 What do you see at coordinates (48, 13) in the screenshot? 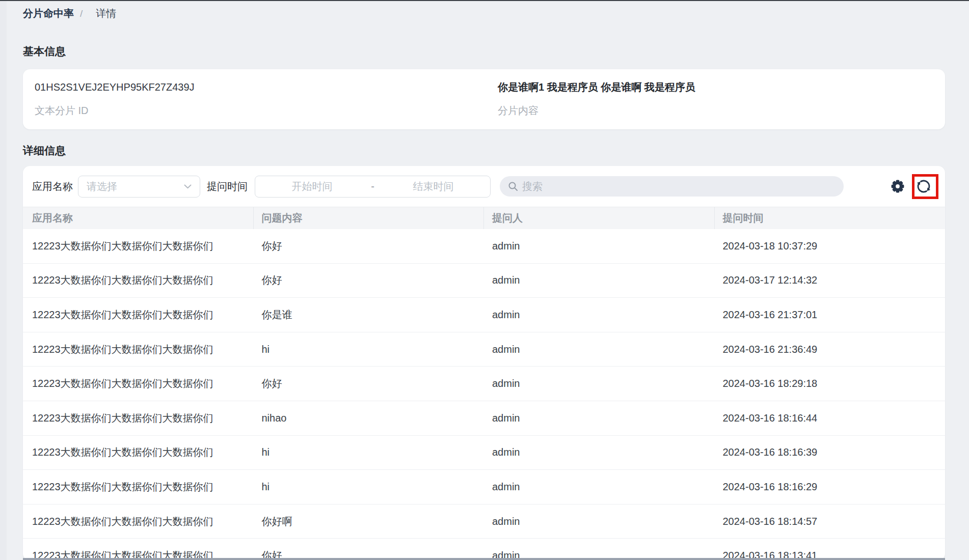
I see `breadcrumb-parent: 分片命中率` at bounding box center [48, 13].